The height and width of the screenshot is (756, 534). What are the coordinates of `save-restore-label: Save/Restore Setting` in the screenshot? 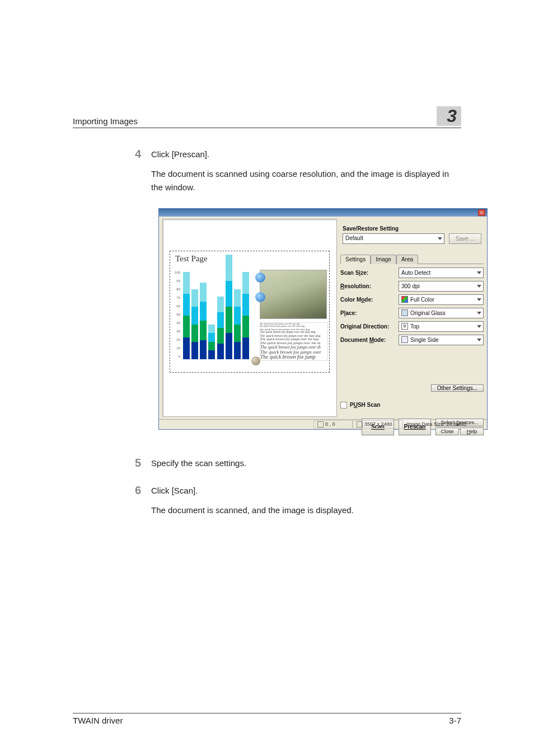 It's located at (412, 228).